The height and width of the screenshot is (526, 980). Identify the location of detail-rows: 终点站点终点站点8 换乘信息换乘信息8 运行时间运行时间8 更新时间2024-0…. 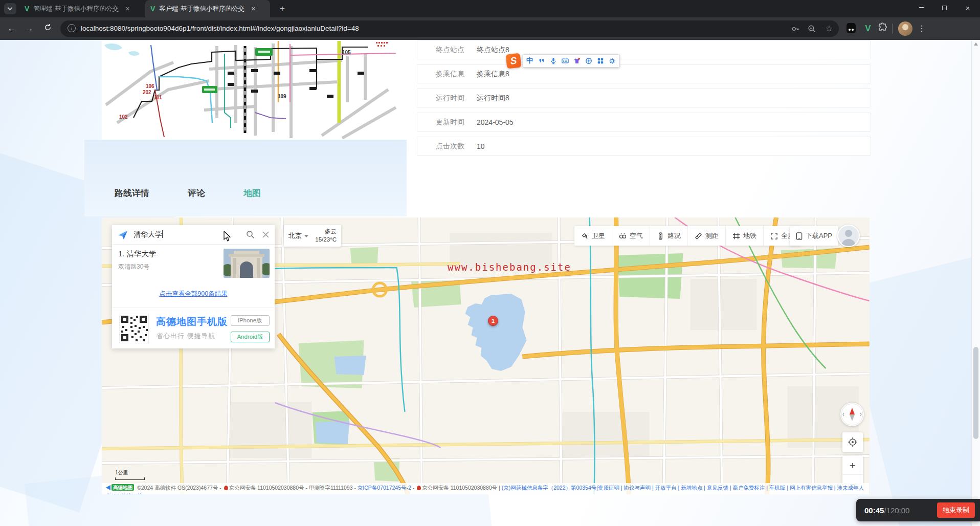
(644, 100).